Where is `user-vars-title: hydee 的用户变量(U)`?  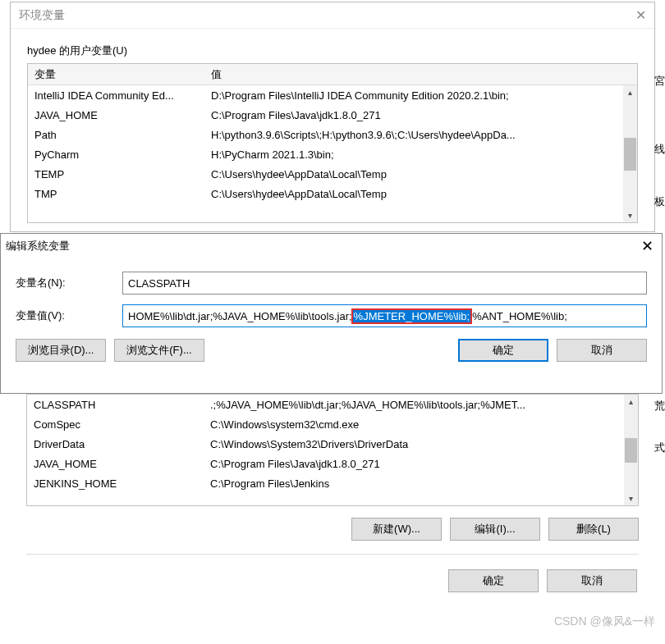 user-vars-title: hydee 的用户变量(U) is located at coordinates (332, 51).